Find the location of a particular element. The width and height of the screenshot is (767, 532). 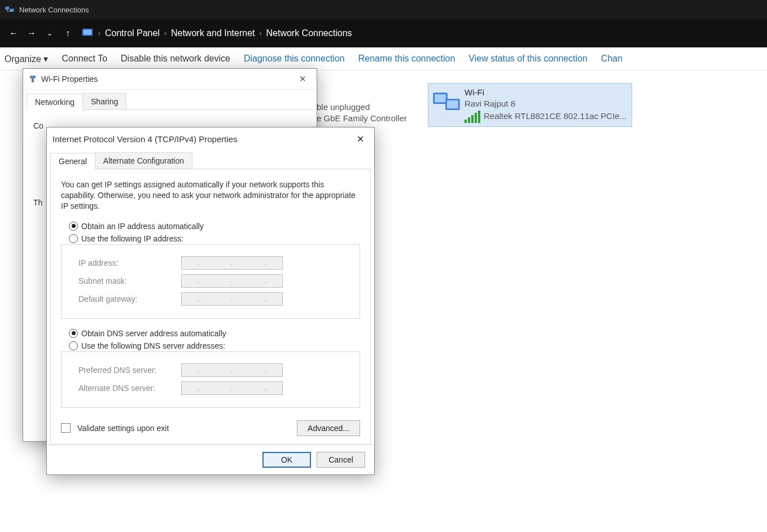

dns-fields-group: Preferred DNS server: ... Alternate DNS … is located at coordinates (211, 380).